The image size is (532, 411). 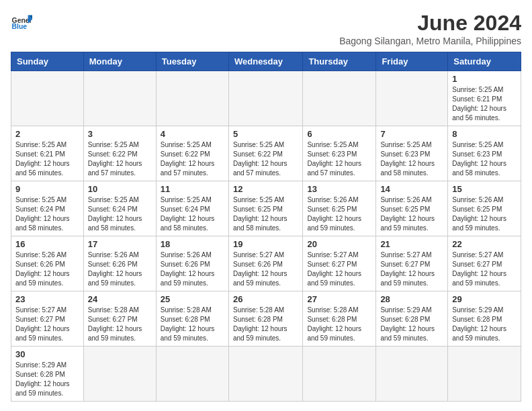 I want to click on calendar-day-cell: 18Sunrise: 5:26 AM Sunset: 6:26 PM Dayli…, so click(x=192, y=264).